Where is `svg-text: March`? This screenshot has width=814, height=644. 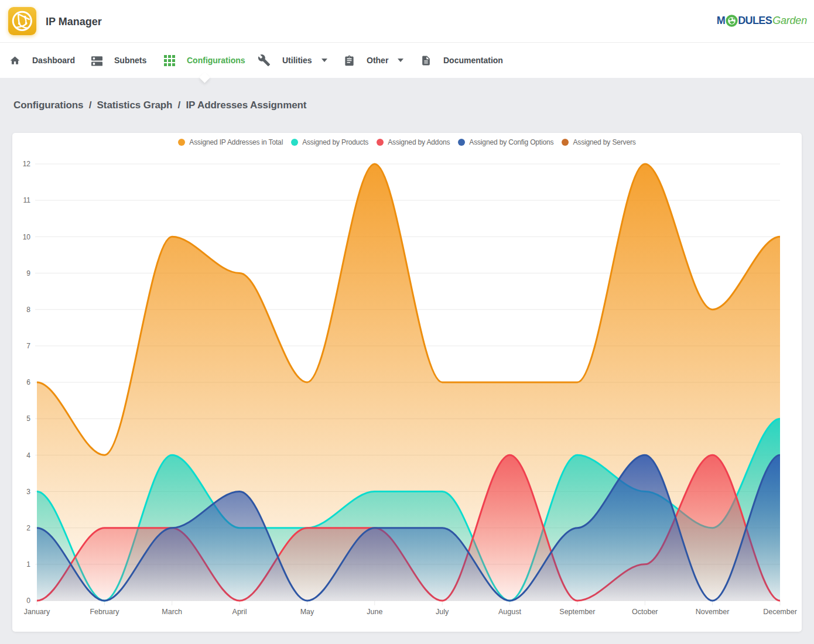
svg-text: March is located at coordinates (172, 612).